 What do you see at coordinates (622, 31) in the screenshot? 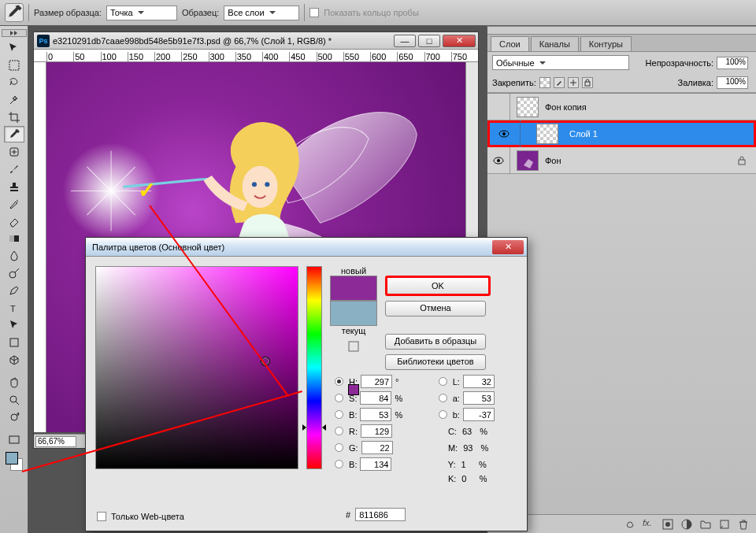
I see `panel-collapse` at bounding box center [622, 31].